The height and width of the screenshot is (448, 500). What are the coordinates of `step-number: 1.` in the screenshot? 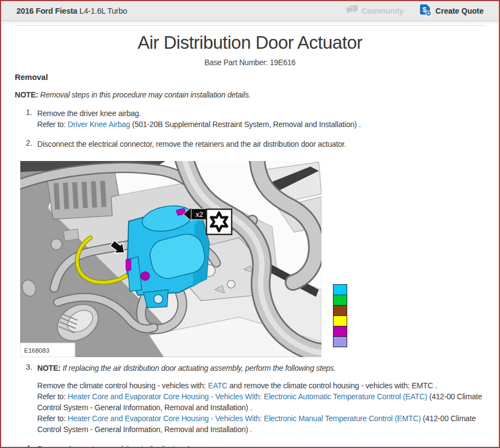 It's located at (26, 119).